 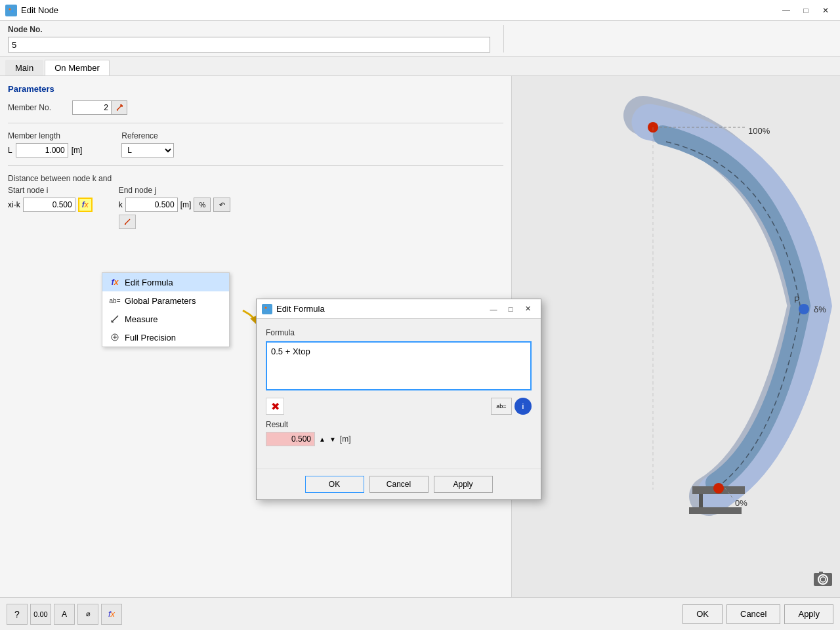 What do you see at coordinates (92, 108) in the screenshot?
I see `member-no-input` at bounding box center [92, 108].